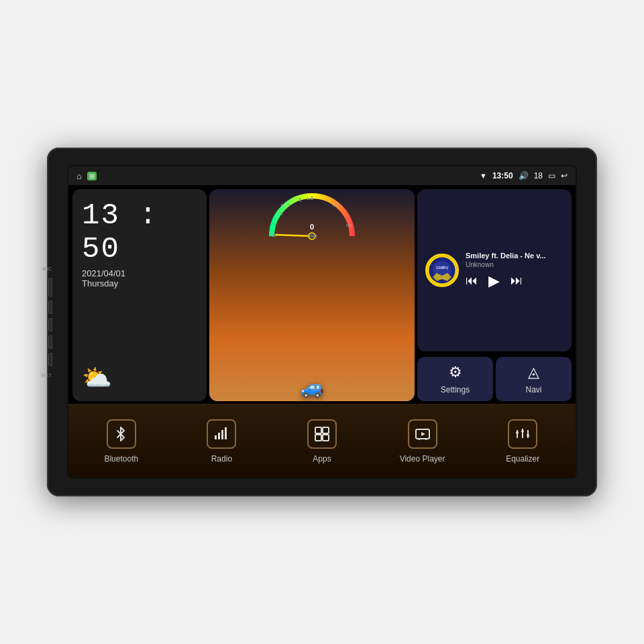  What do you see at coordinates (313, 388) in the screenshot?
I see `car-icon: 🚙` at bounding box center [313, 388].